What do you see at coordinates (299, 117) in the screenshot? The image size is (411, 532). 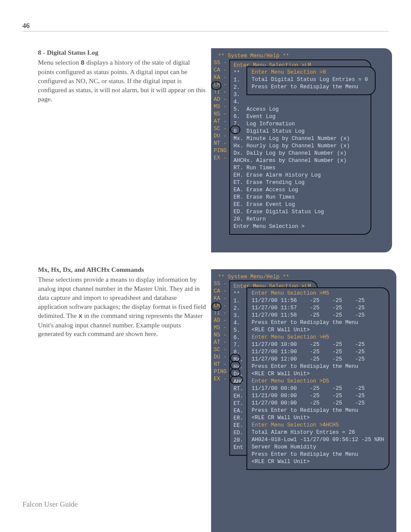 I see `lm-row: 6. Event Log` at bounding box center [299, 117].